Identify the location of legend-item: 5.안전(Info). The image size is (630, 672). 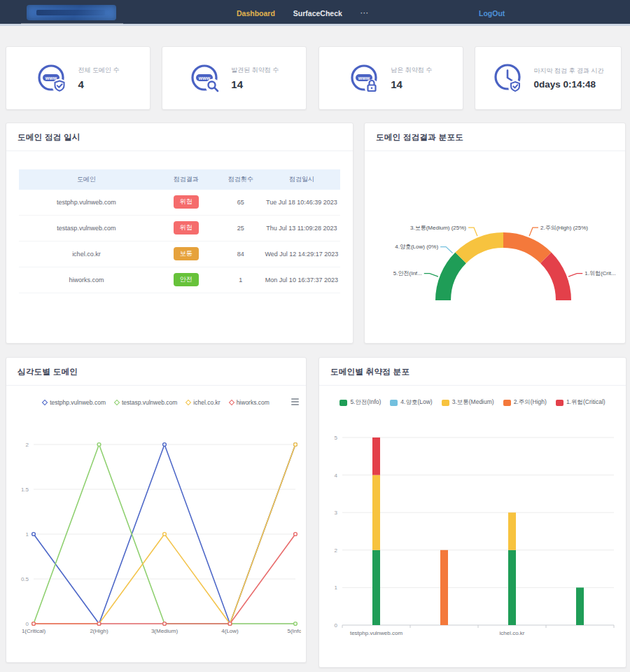
(360, 402).